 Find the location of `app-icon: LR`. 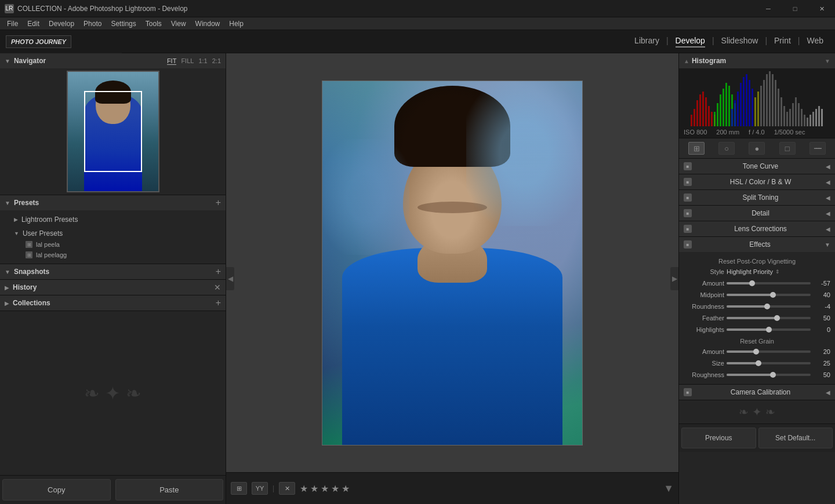

app-icon: LR is located at coordinates (9, 9).